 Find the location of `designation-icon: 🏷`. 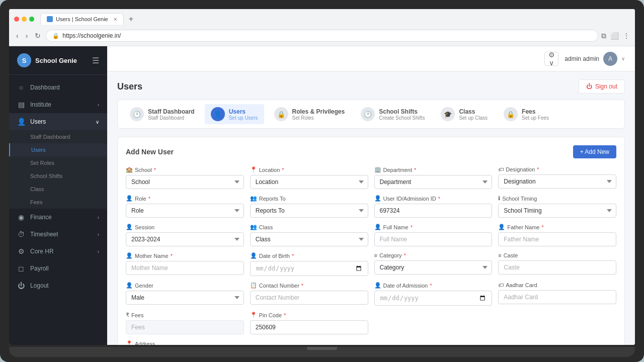

designation-icon: 🏷 is located at coordinates (501, 169).